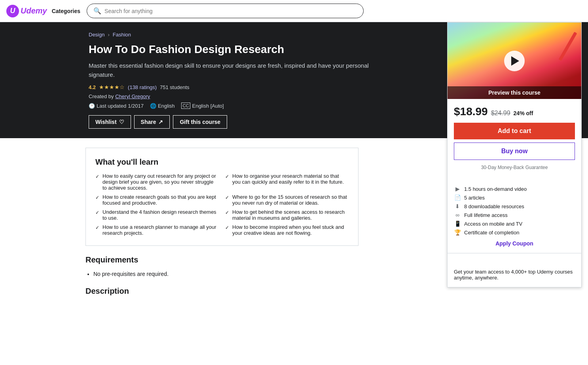 This screenshot has width=588, height=365. I want to click on search-input, so click(231, 11).